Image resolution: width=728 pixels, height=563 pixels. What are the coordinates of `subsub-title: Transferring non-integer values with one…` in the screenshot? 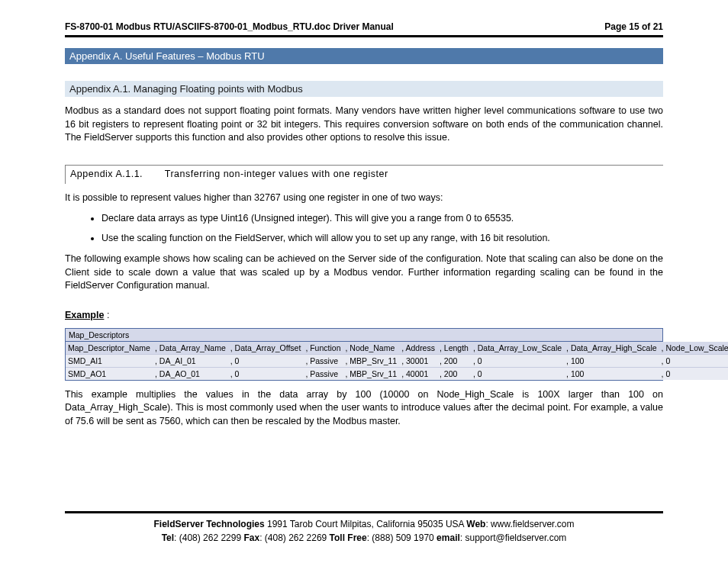 It's located at (276, 174).